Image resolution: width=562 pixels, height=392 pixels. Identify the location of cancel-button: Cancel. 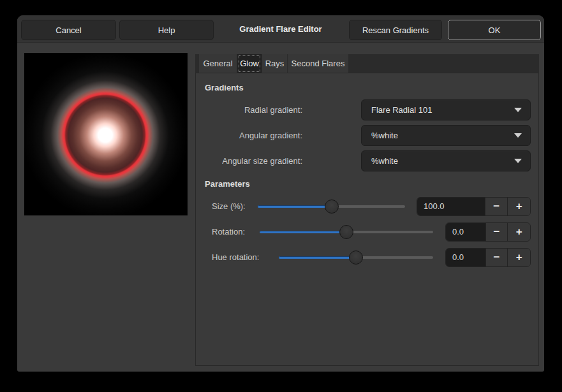
(69, 30).